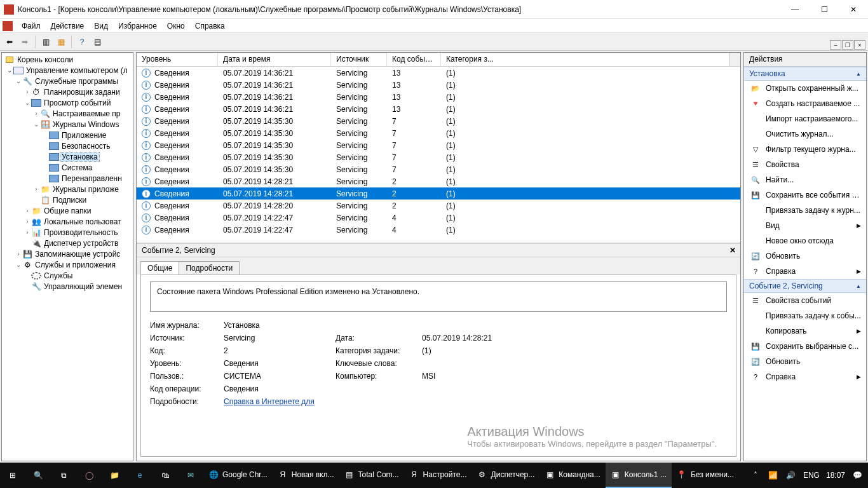  What do you see at coordinates (68, 254) in the screenshot?
I see `tree-storage: ›💾Запоминающие устройс` at bounding box center [68, 254].